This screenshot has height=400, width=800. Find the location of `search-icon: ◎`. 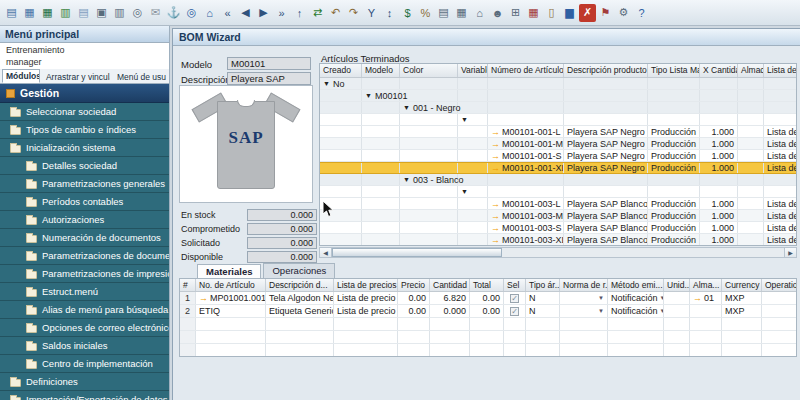

search-icon: ◎ is located at coordinates (192, 13).